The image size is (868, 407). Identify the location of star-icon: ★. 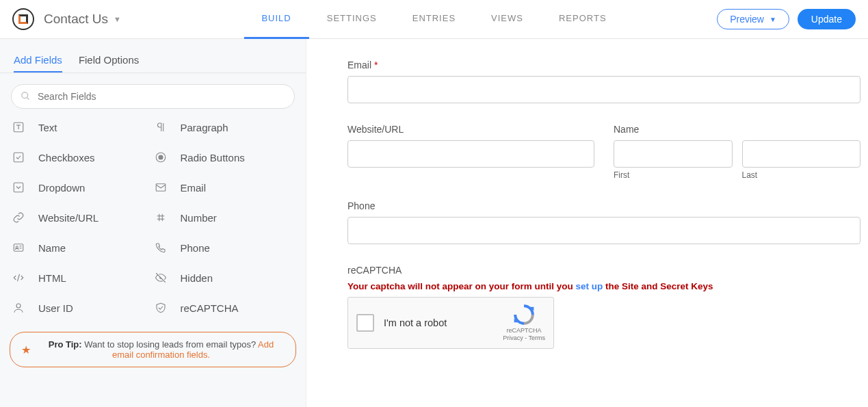
(26, 350).